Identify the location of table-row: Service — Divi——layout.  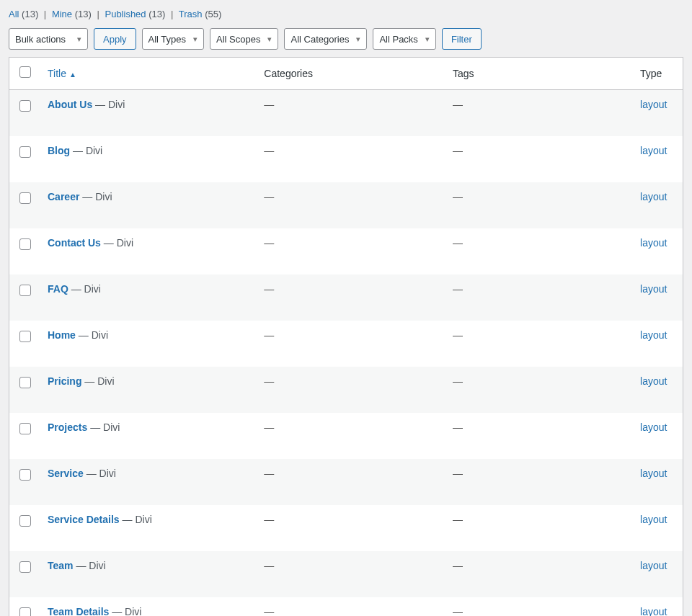
(346, 482).